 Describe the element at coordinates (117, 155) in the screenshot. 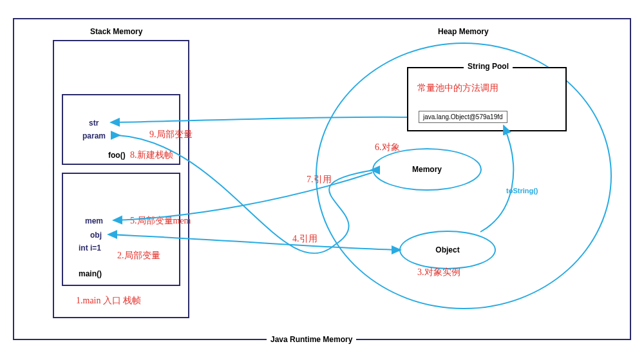

I see `func-foo: foo()` at that location.